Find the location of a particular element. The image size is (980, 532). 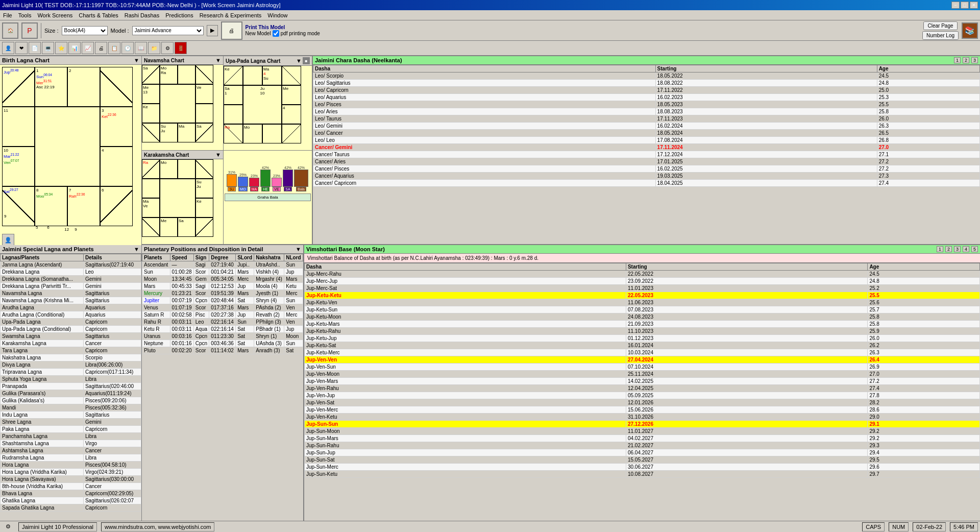

planetary-row: Mercury01:23:21Scor019:51:39MarsJyesth (… is located at coordinates (223, 294).